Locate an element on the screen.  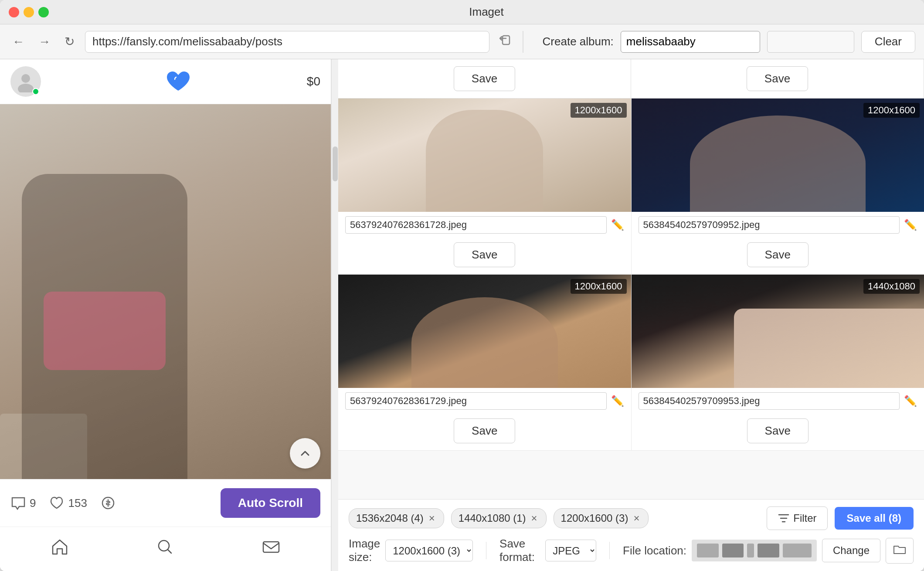
right-toolbar: Create album: Clear is located at coordinates (729, 42).